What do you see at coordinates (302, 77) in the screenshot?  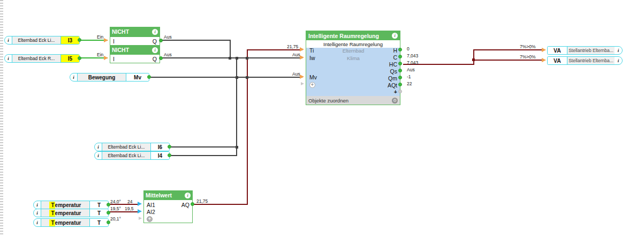 I see `input-connector-mv` at bounding box center [302, 77].